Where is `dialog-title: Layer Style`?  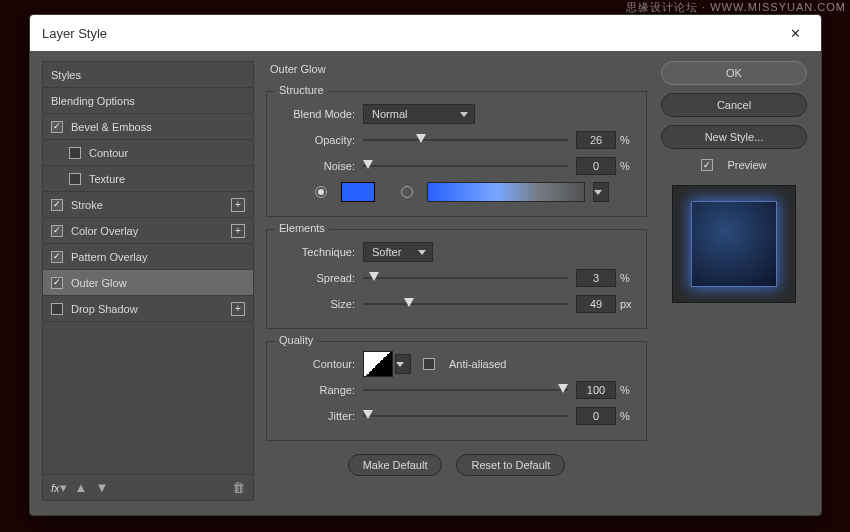 dialog-title: Layer Style is located at coordinates (74, 34).